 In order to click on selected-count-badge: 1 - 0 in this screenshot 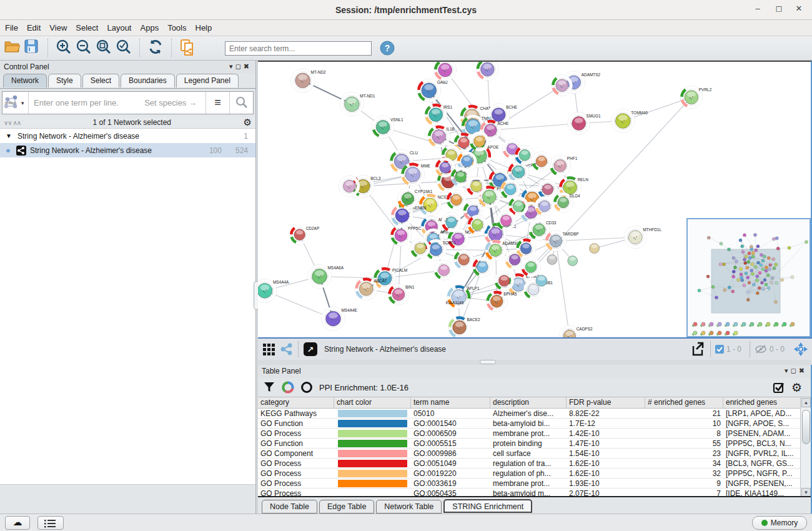, I will do `click(734, 349)`.